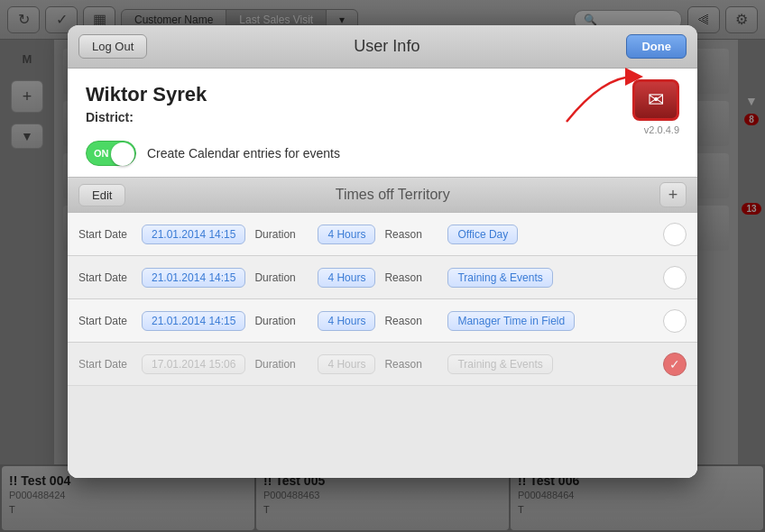  Describe the element at coordinates (286, 278) in the screenshot. I see `duration-label-2: Duration` at that location.